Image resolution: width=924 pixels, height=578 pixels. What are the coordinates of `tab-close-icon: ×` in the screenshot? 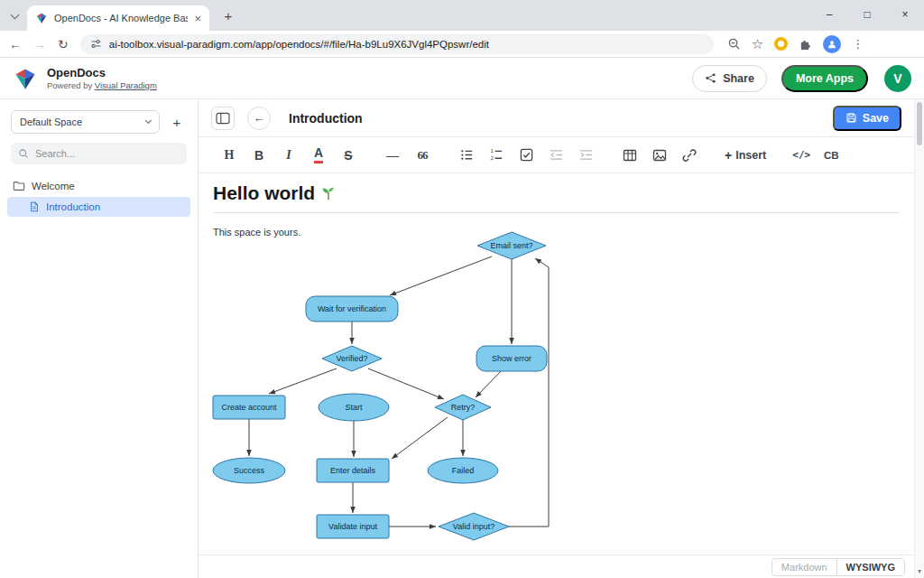 It's located at (198, 18).